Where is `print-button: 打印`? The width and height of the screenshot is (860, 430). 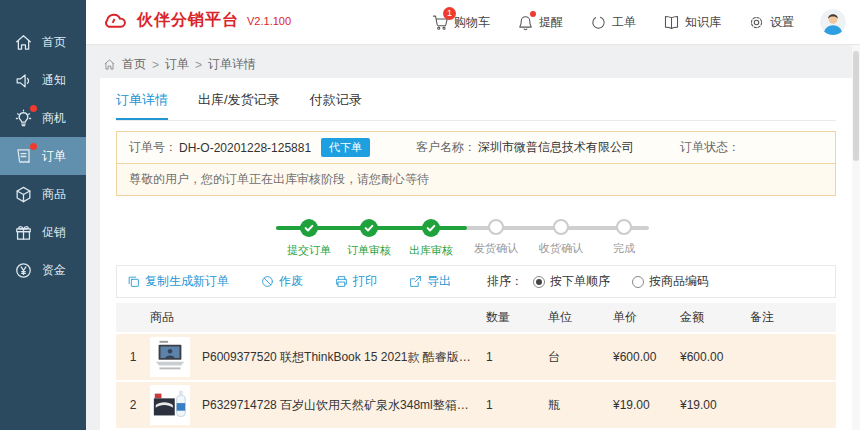 print-button: 打印 is located at coordinates (356, 282).